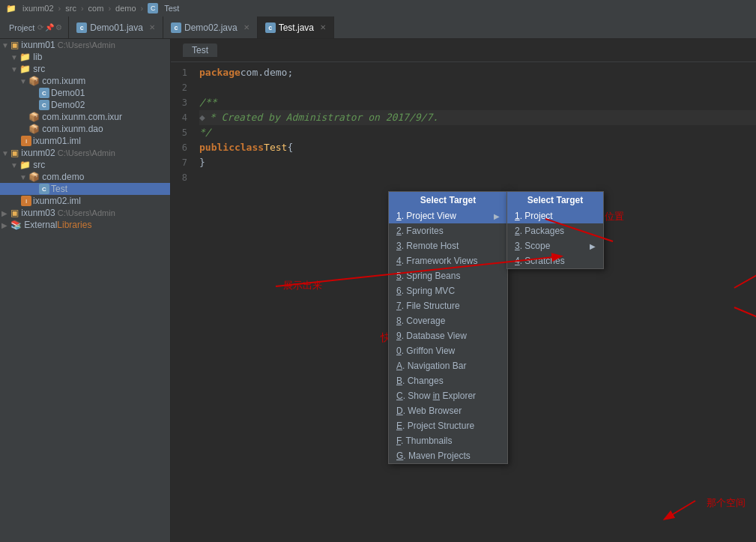  I want to click on code-line-7: }, so click(478, 163).